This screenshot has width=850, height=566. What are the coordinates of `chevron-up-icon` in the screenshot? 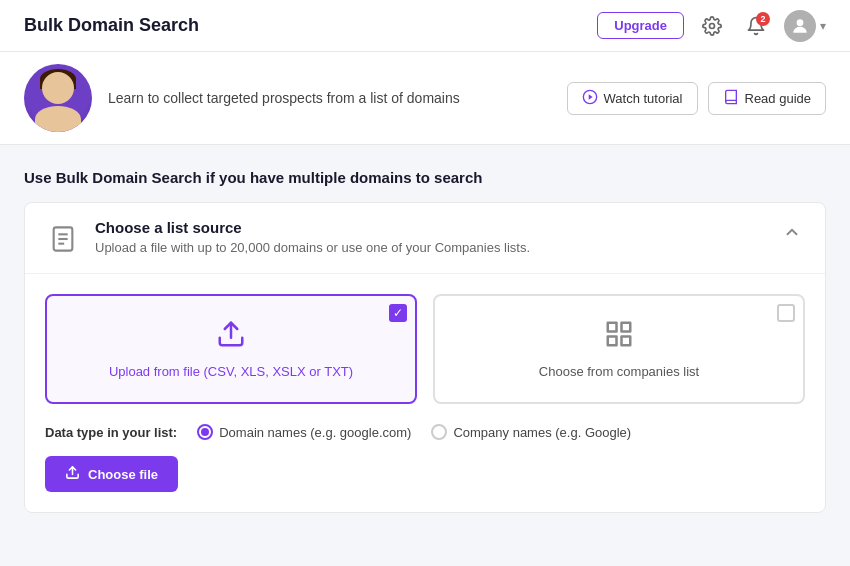 It's located at (792, 232).